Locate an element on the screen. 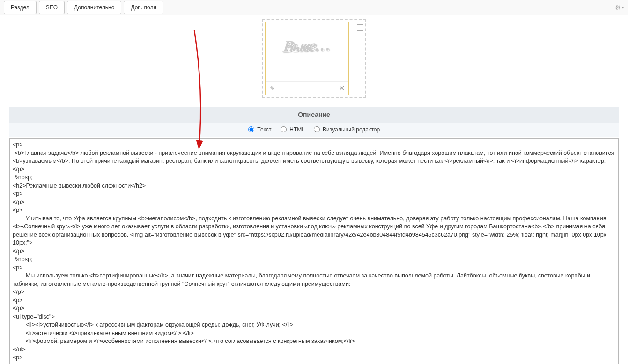  radio-html: HTML is located at coordinates (293, 130).